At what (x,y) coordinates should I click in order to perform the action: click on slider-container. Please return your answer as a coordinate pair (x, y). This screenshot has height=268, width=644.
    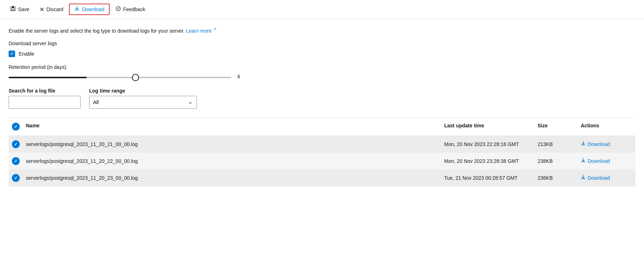
    Looking at the image, I should click on (120, 76).